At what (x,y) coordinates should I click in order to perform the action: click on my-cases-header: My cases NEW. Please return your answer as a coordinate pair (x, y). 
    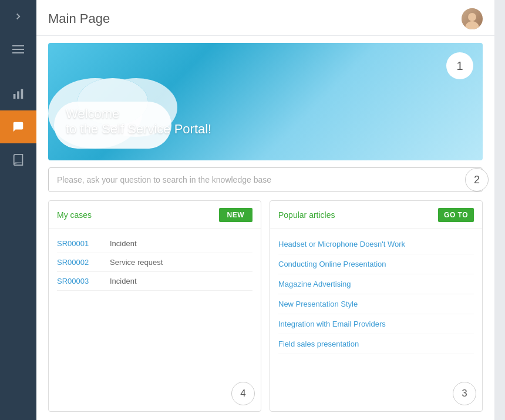
    Looking at the image, I should click on (155, 215).